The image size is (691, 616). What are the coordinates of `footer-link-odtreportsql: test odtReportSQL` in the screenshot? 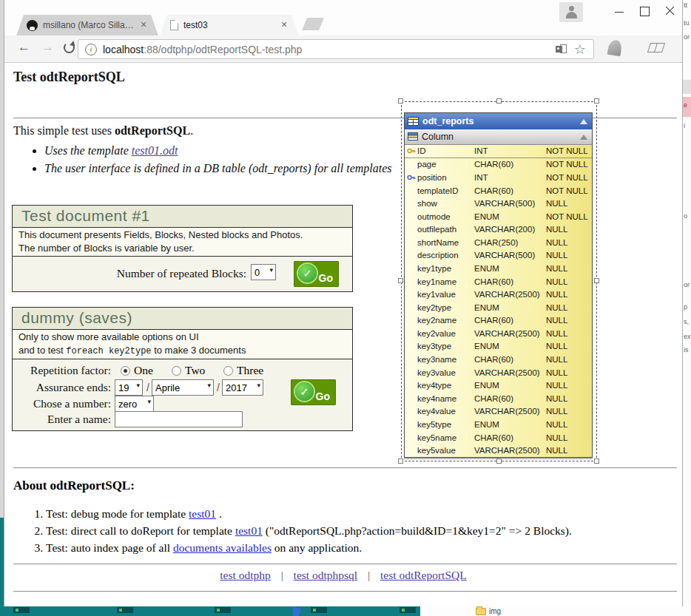 It's located at (423, 575).